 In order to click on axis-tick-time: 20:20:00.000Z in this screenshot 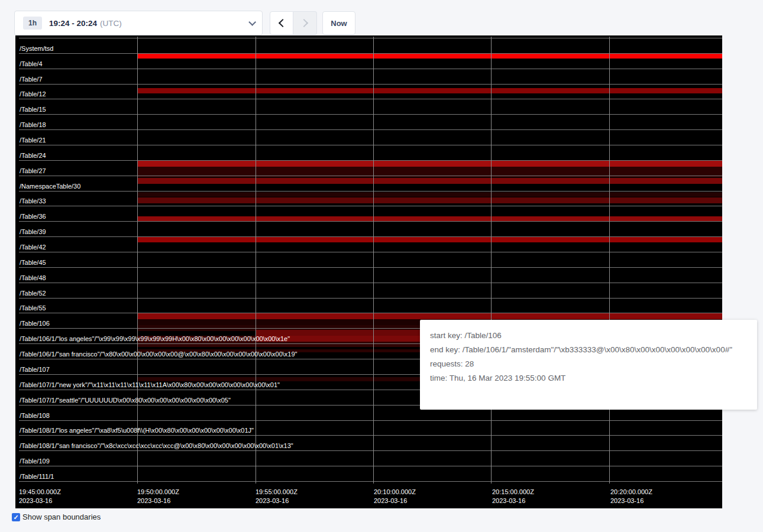, I will do `click(632, 492)`.